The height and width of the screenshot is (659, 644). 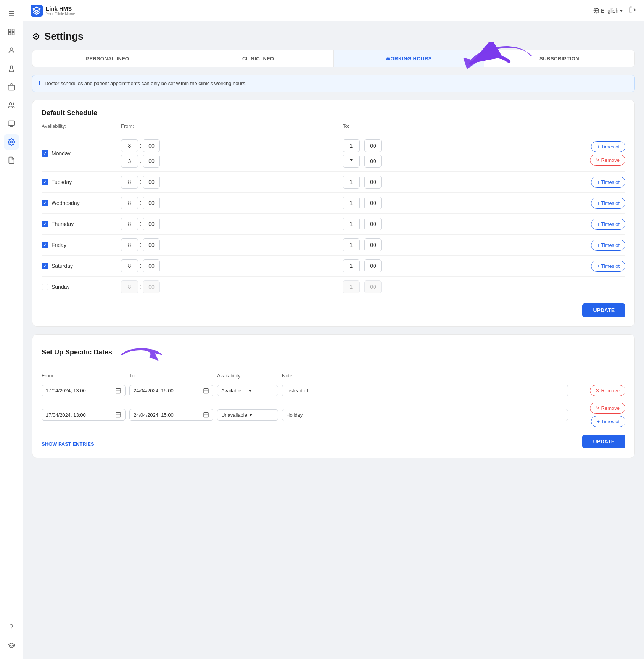 I want to click on specific-row1-to: 24/04/2024, 15:00, so click(x=171, y=391).